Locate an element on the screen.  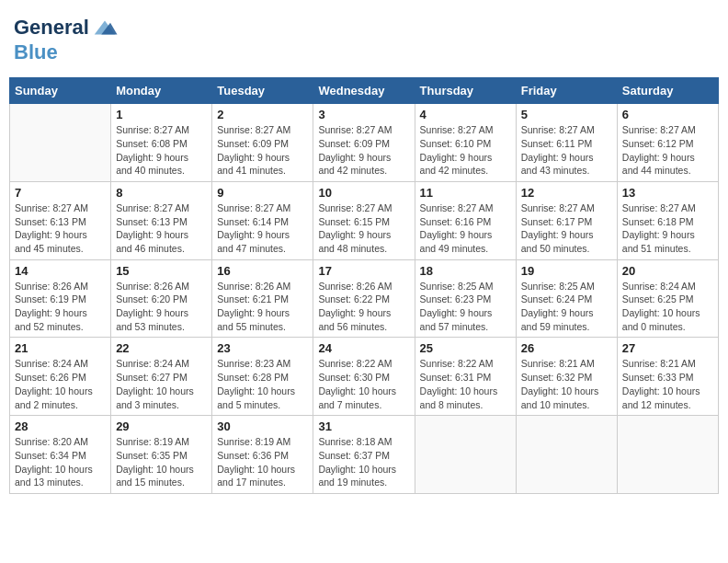
day-number: 18 is located at coordinates (465, 270).